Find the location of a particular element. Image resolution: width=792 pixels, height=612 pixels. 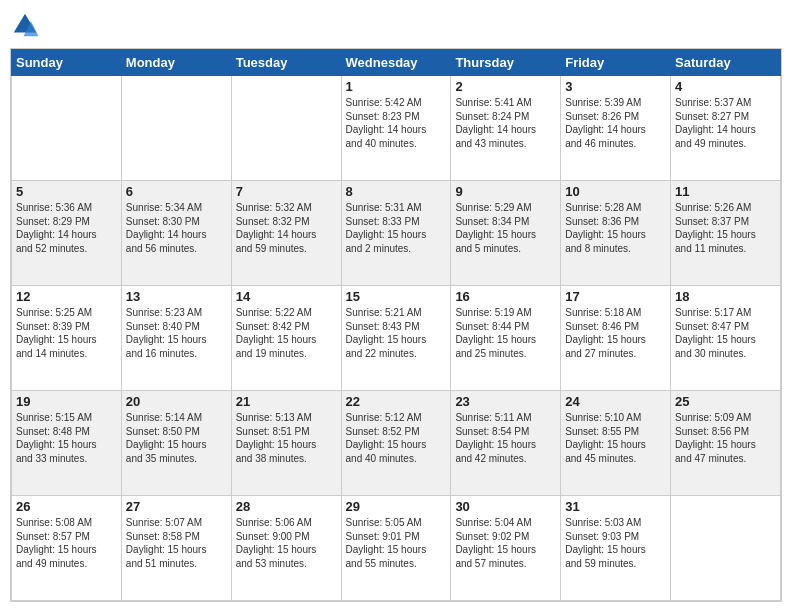

calendar-cell: 16Sunrise: 5:19 AM Sunset: 8:44 PM Dayli… is located at coordinates (506, 338).